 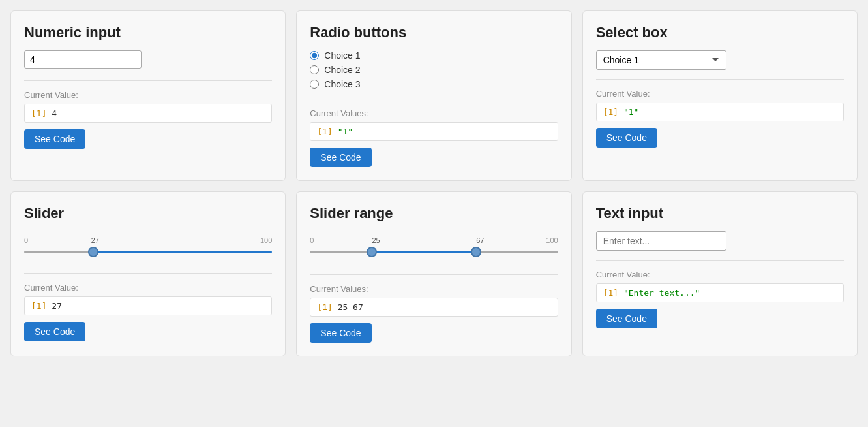 What do you see at coordinates (720, 94) in the screenshot?
I see `select-current-label: Current Value:` at bounding box center [720, 94].